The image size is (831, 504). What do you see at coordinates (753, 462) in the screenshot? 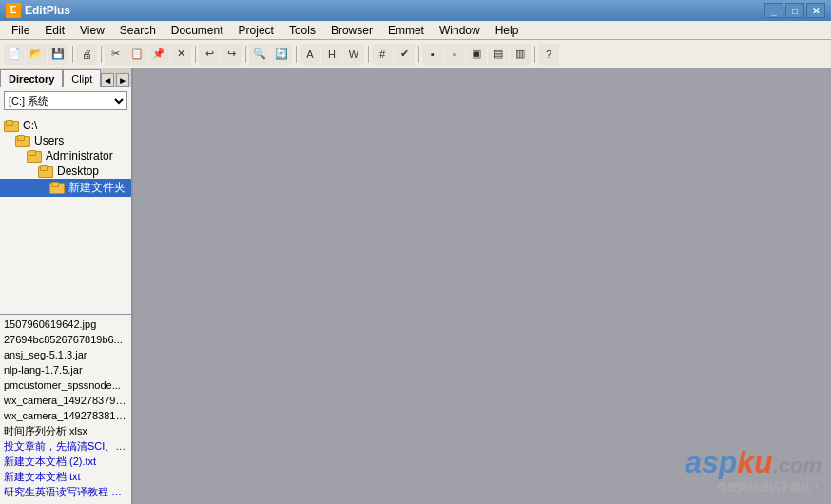
I see `watermark-logo: aspku.com` at bounding box center [753, 462].